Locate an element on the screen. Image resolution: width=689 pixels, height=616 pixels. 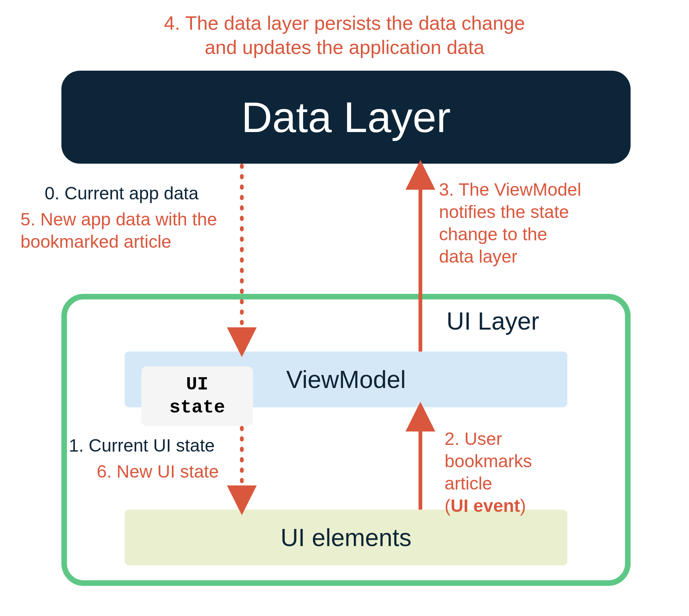
step3-line4: data layer is located at coordinates (478, 257).